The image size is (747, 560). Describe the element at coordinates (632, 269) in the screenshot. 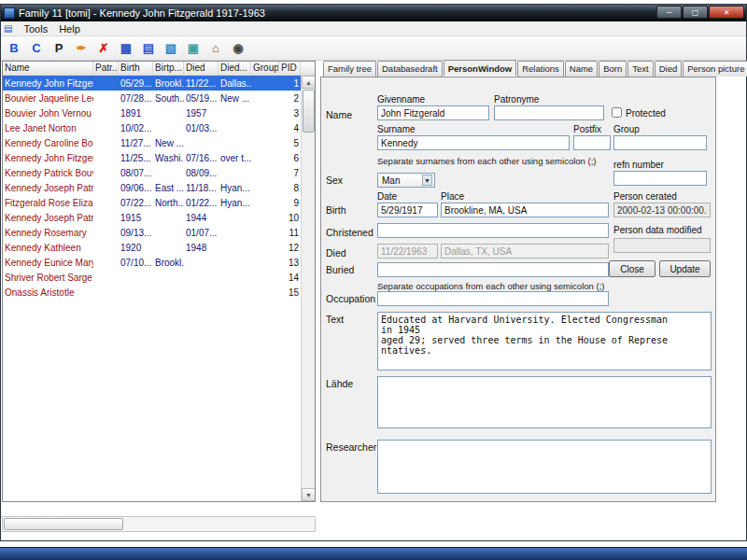

I see `close-button: Close` at that location.